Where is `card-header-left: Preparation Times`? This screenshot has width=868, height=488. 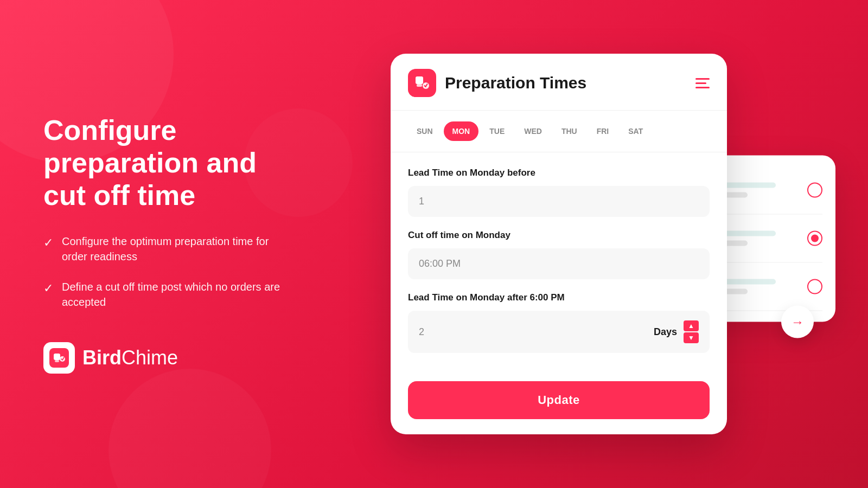
card-header-left: Preparation Times is located at coordinates (497, 83).